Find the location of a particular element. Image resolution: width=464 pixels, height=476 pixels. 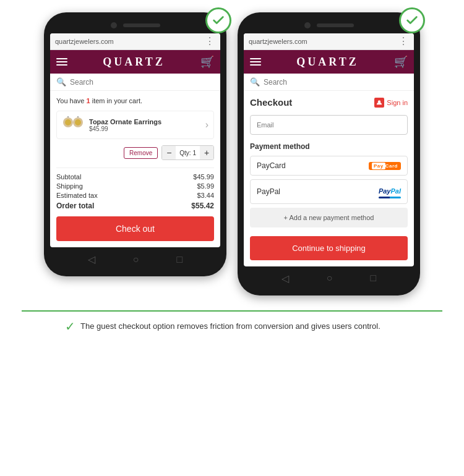

order-total-row: Order total $55.42 is located at coordinates (135, 206).